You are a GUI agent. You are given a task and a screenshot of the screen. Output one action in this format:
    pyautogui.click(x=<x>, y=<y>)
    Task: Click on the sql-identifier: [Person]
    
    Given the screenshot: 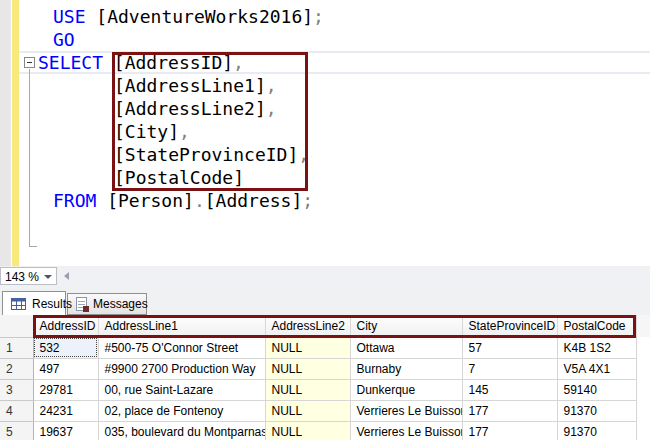 What is the action you would take?
    pyautogui.click(x=150, y=200)
    